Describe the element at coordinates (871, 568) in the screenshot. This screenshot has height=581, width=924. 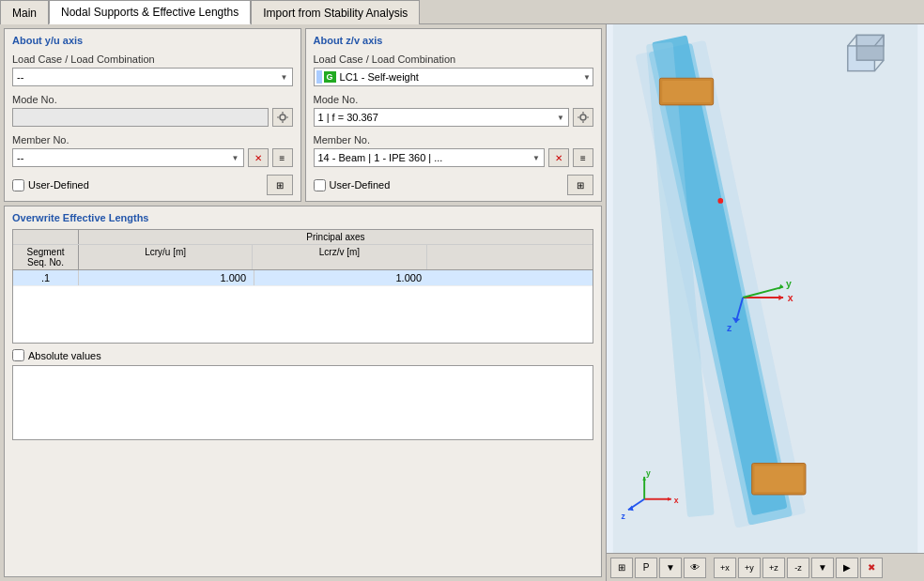
I see `toolbar-close-btn: ✖` at that location.